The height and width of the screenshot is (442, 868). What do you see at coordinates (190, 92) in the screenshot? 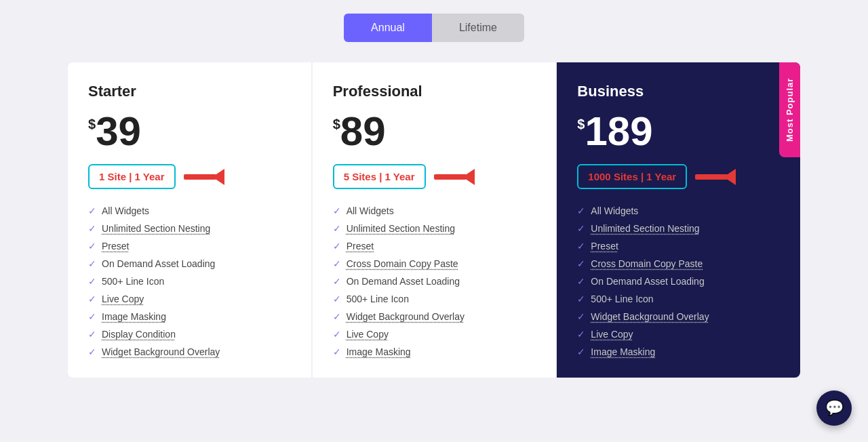
I see `starter-plan-name: Starter` at bounding box center [190, 92].